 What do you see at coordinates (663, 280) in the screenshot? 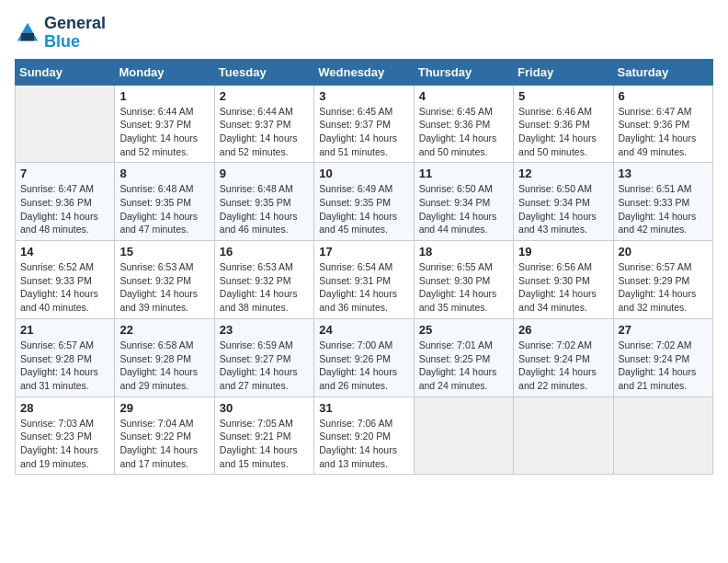
I see `calendar-day-cell: 20Sunrise: 6:57 AMSunset: 9:29 PMDayligh…` at bounding box center [663, 280].